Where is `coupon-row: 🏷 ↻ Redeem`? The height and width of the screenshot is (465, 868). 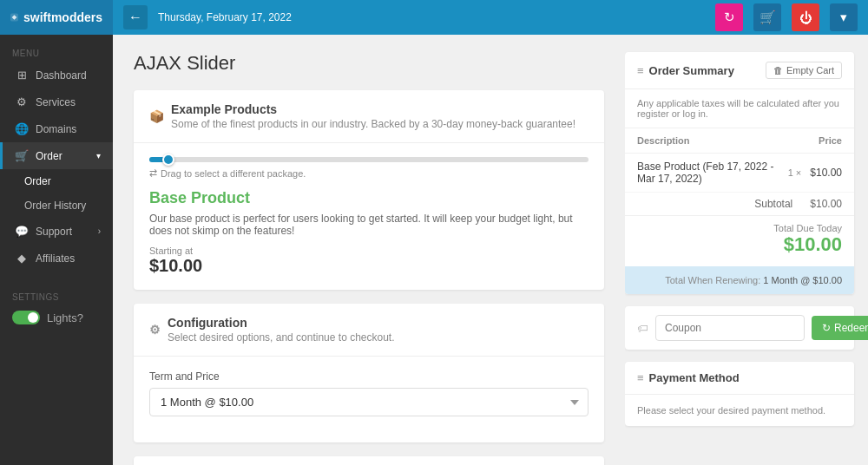 coupon-row: 🏷 ↻ Redeem is located at coordinates (740, 328).